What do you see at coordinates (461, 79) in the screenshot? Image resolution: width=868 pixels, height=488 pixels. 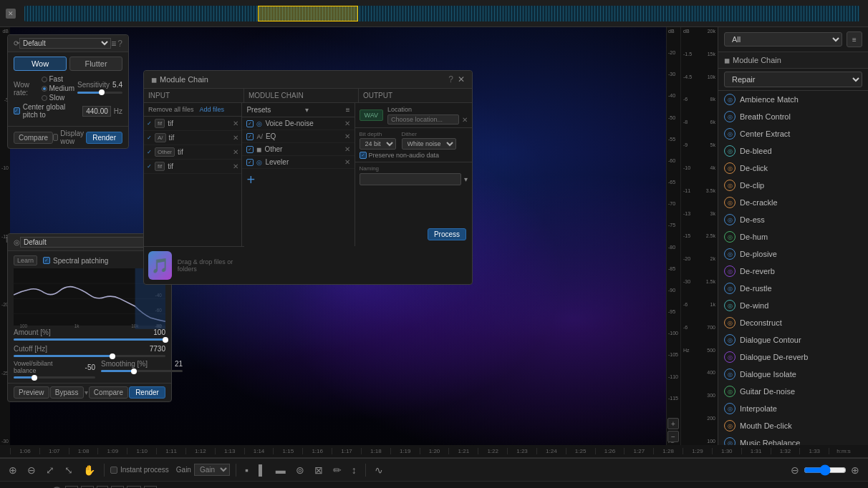 I see `mc-close-icon: ✕` at bounding box center [461, 79].